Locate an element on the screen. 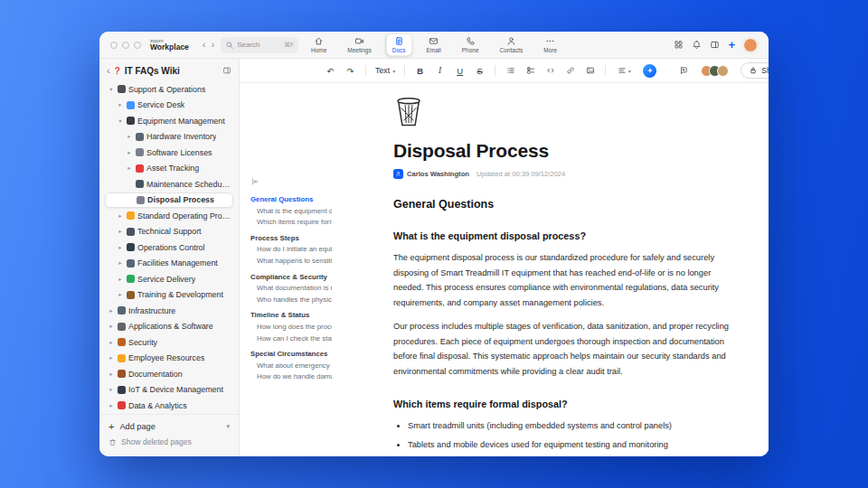 The width and height of the screenshot is (868, 488). tab-meetings: Meetings is located at coordinates (359, 45).